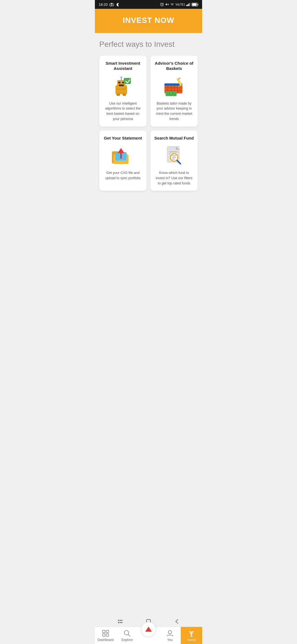 The width and height of the screenshot is (297, 644). What do you see at coordinates (172, 4) in the screenshot?
I see `wifi-icon` at bounding box center [172, 4].